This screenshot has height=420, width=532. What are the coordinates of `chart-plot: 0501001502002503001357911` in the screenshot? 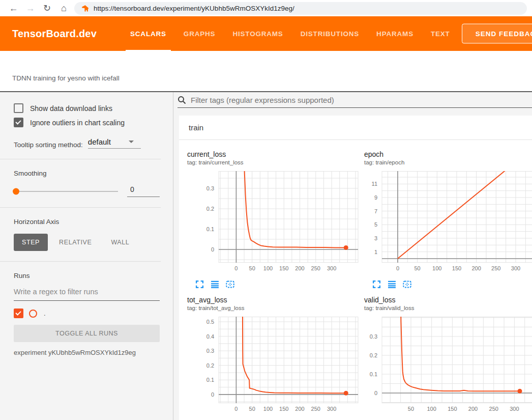 It's located at (448, 223).